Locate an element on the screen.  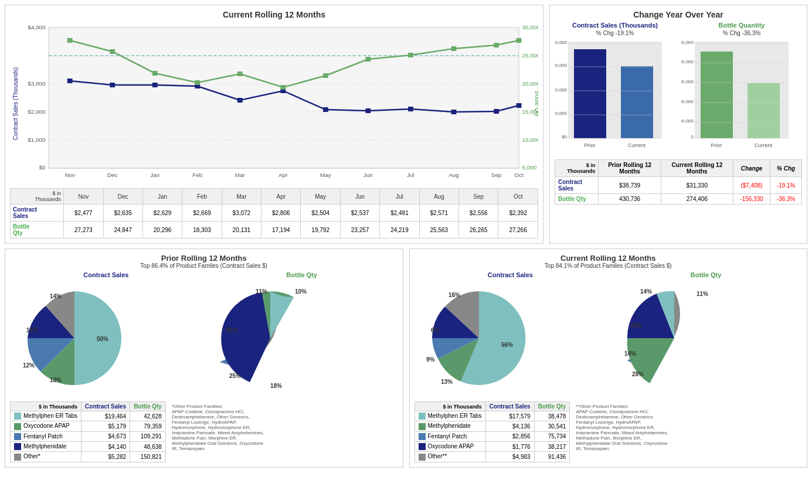
br-cs-col-header: Contract Sales is located at coordinates (510, 407).